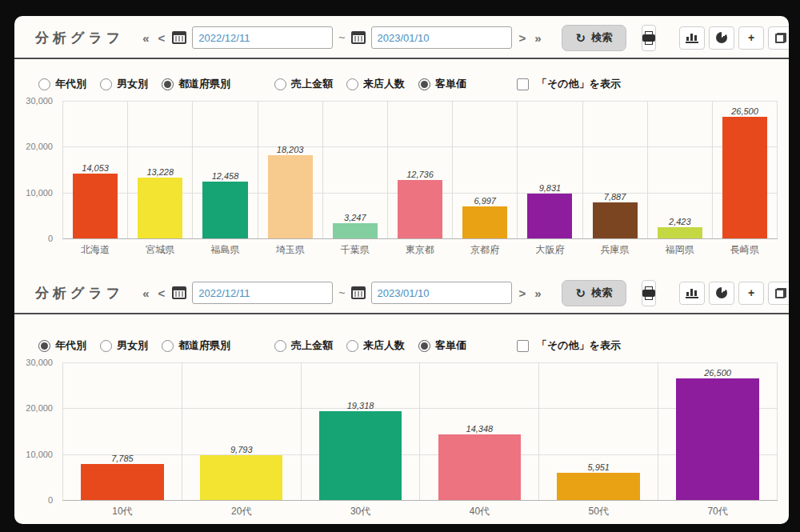 This screenshot has width=800, height=532. I want to click on radio-label: 男女別, so click(133, 84).